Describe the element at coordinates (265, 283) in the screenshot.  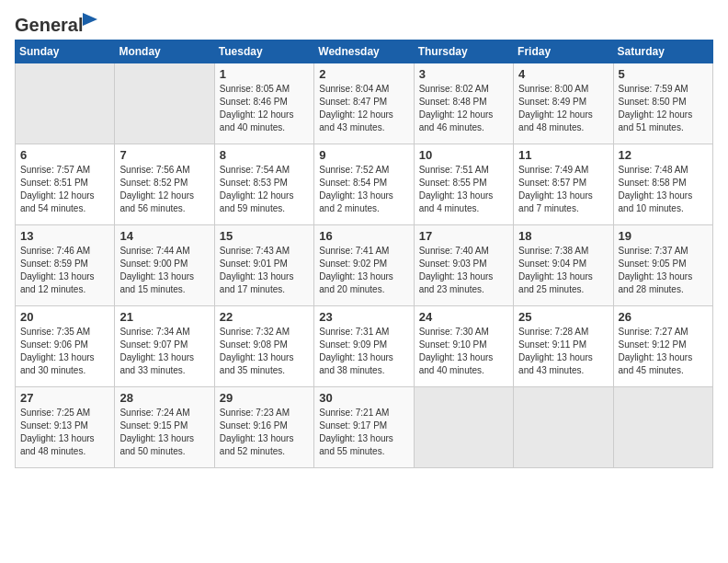
I see `cell-info: Daylight: 13 hours and 17 minutes.` at that location.